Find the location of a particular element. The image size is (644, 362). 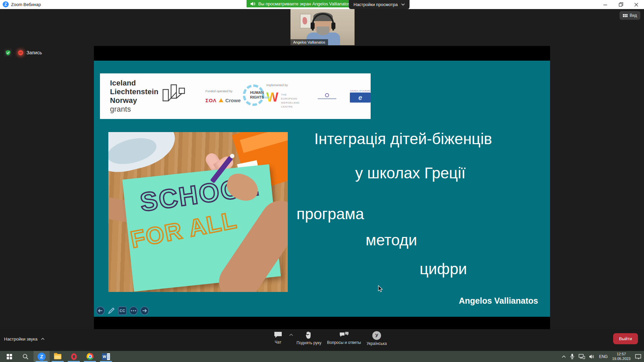

triangle-logo-icon is located at coordinates (221, 100).